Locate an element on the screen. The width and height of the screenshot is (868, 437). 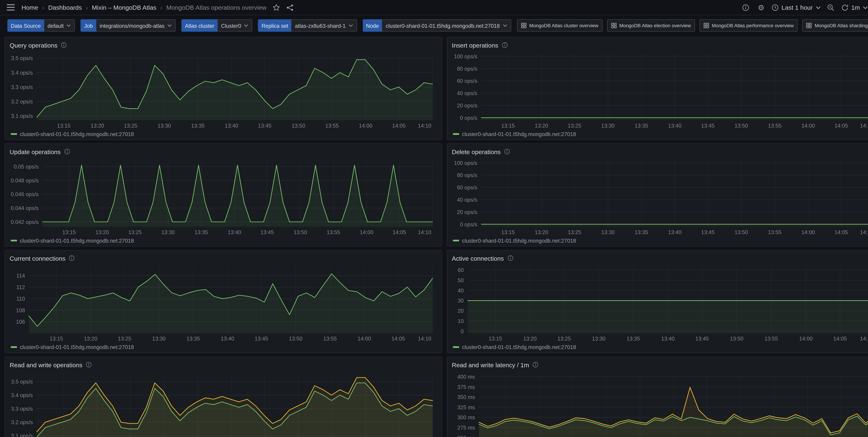
svg-text: 0 ops/s is located at coordinates (468, 118).